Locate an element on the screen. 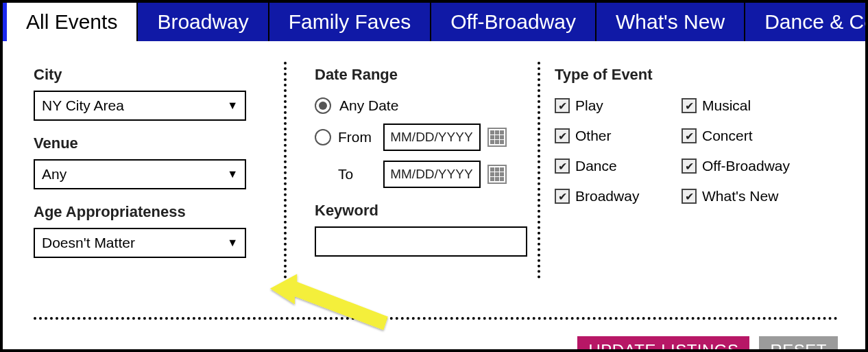 Image resolution: width=868 pixels, height=352 pixels. checkbox-musical: ✔ is located at coordinates (689, 106).